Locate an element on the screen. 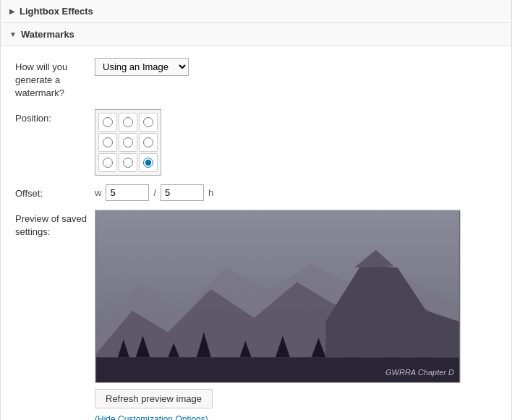 The image size is (512, 420). position-cell-tl is located at coordinates (108, 122).